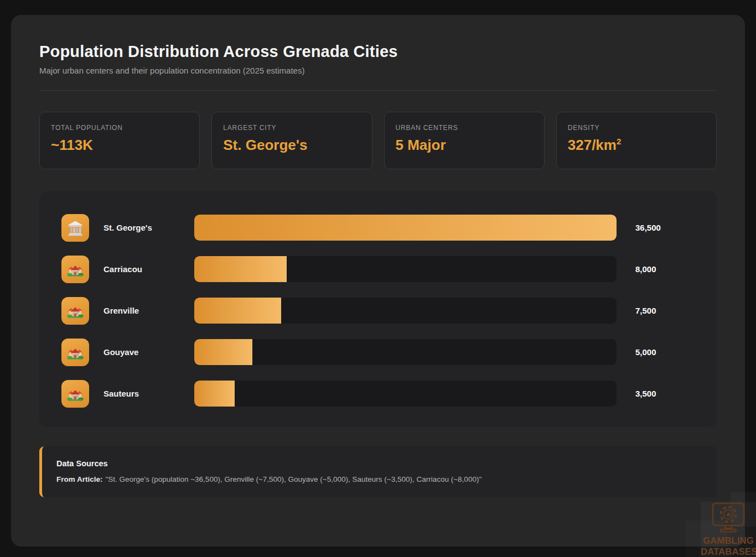 The image size is (756, 557). Describe the element at coordinates (215, 394) in the screenshot. I see `bar-sauteurs` at that location.